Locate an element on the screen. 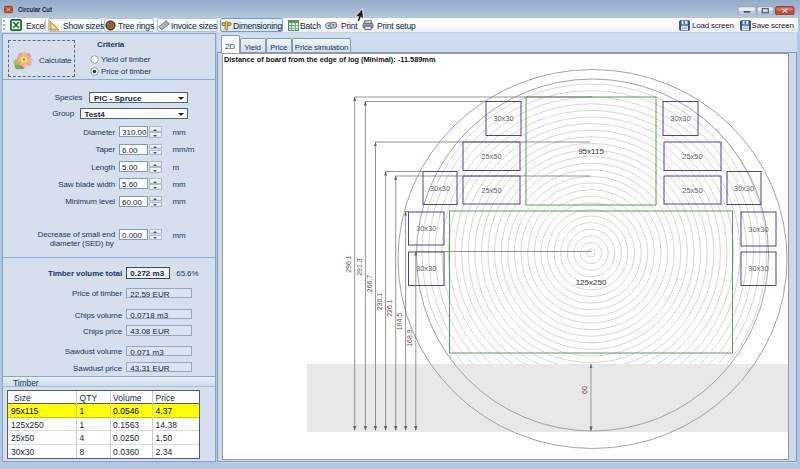 This screenshot has height=469, width=800. svg-text: 194.5 is located at coordinates (400, 322).